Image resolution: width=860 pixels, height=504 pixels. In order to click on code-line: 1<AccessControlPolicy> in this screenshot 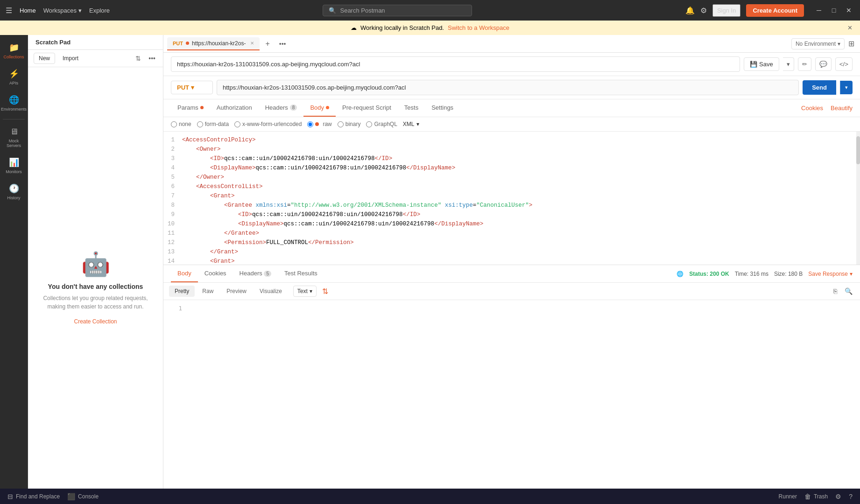, I will do `click(512, 140)`.